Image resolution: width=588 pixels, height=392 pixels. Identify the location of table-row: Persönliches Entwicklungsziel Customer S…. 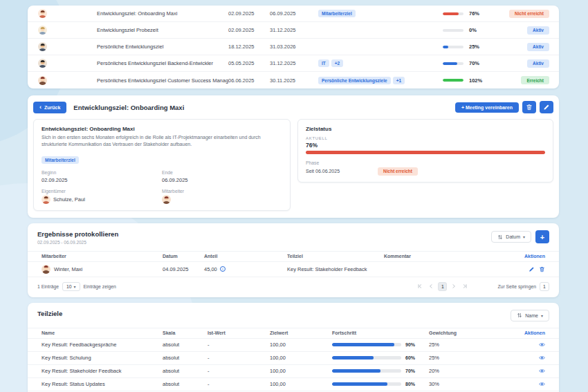
(293, 80).